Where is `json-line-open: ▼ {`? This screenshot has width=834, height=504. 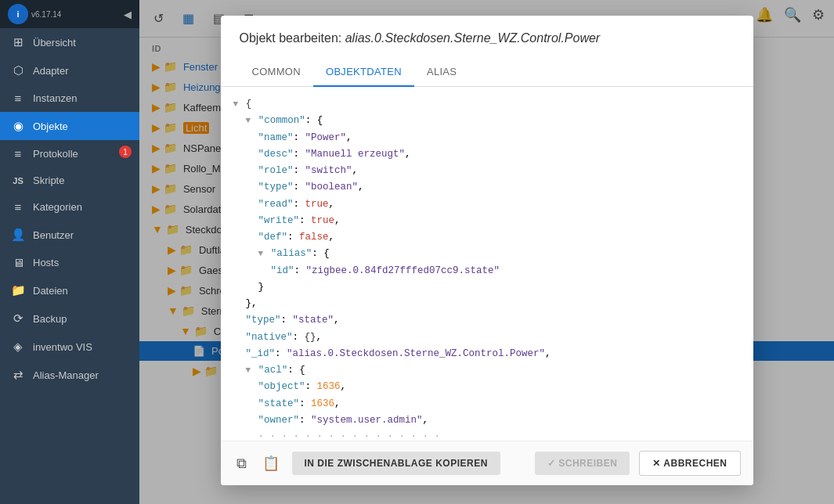
json-line-open: ▼ { is located at coordinates (487, 105).